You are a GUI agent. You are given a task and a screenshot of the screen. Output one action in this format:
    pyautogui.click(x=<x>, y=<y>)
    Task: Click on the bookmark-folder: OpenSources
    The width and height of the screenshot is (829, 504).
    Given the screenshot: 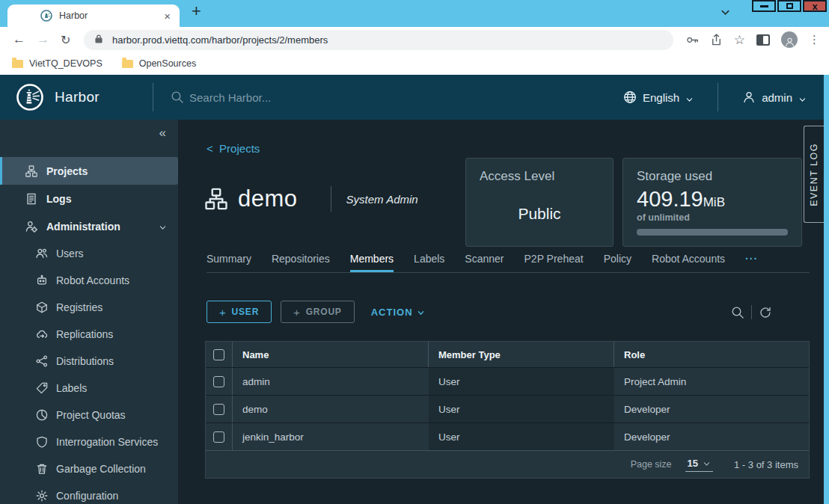 What is the action you would take?
    pyautogui.click(x=159, y=64)
    